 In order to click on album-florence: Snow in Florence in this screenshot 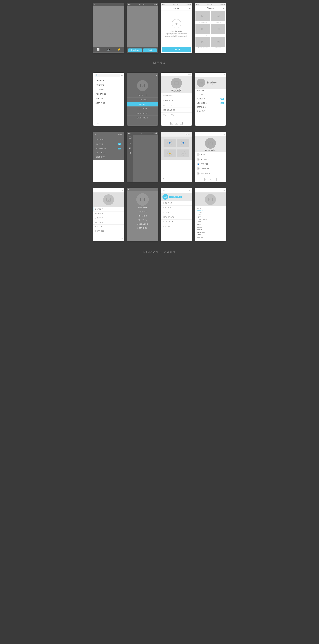, I will do `click(203, 43)`.